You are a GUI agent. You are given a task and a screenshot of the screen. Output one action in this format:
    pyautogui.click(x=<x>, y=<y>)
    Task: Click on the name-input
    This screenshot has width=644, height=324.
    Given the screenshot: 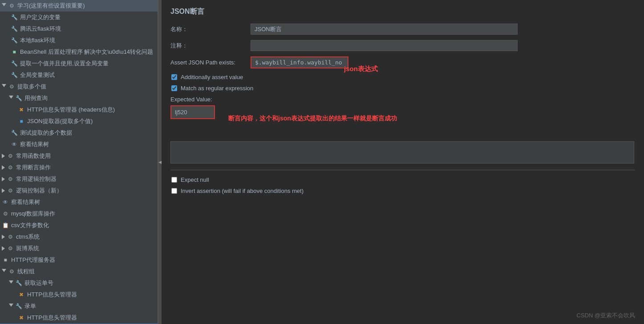 What is the action you would take?
    pyautogui.click(x=384, y=29)
    